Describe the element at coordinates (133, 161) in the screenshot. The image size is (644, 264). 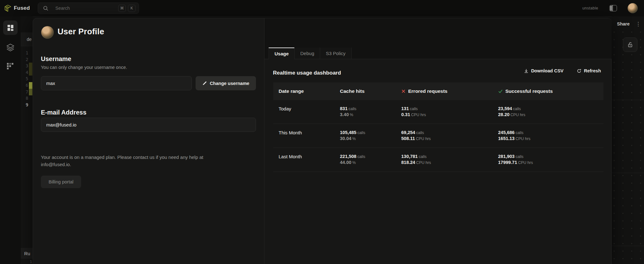
I see `plan-info-text: Your account is on a managed plan. Pleas…` at that location.